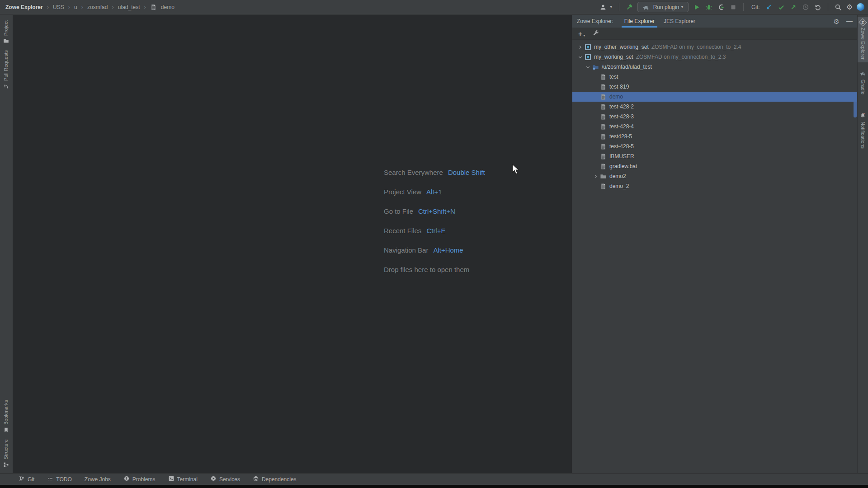  I want to click on tree-row-test-428-5: test-428-5, so click(715, 146).